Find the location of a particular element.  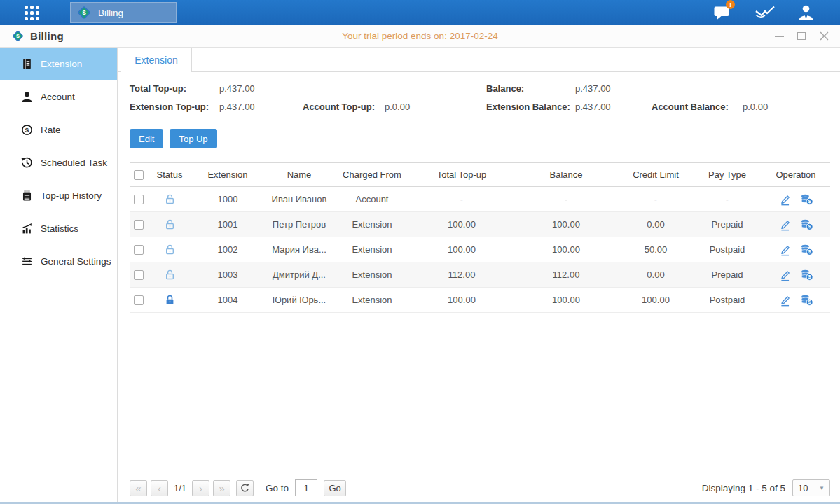

dollar-circle-icon: $ is located at coordinates (27, 130).